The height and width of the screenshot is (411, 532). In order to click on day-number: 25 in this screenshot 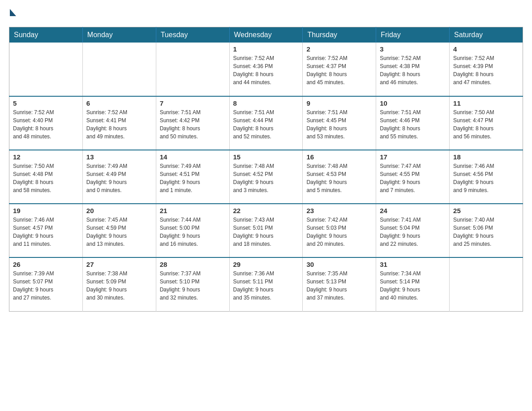, I will do `click(486, 210)`.